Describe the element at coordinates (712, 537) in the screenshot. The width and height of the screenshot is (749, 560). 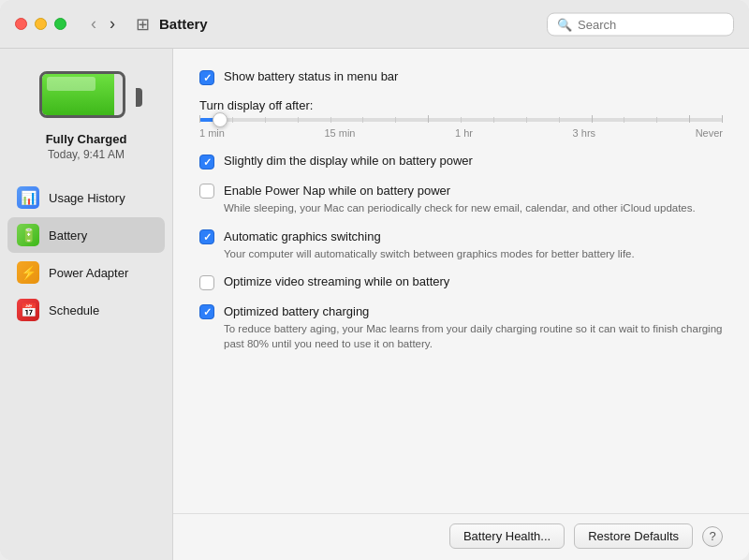
I see `help-button: ?` at that location.